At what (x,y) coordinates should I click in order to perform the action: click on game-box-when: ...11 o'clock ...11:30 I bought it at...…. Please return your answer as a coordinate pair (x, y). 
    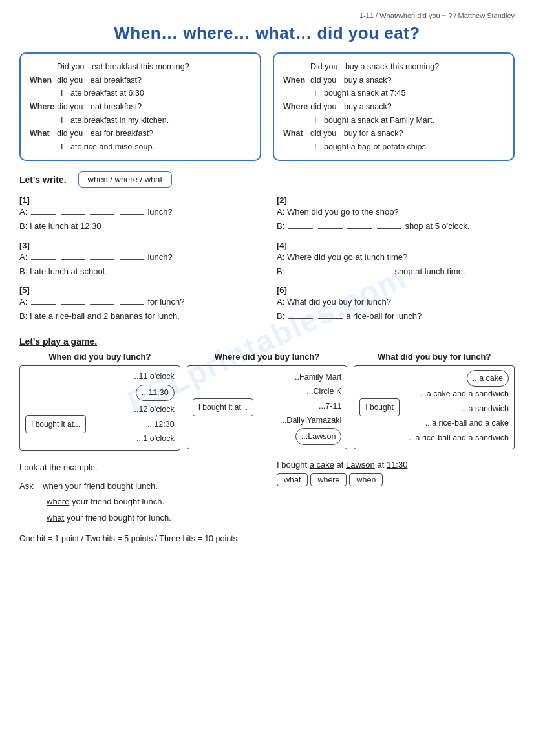
    Looking at the image, I should click on (100, 408).